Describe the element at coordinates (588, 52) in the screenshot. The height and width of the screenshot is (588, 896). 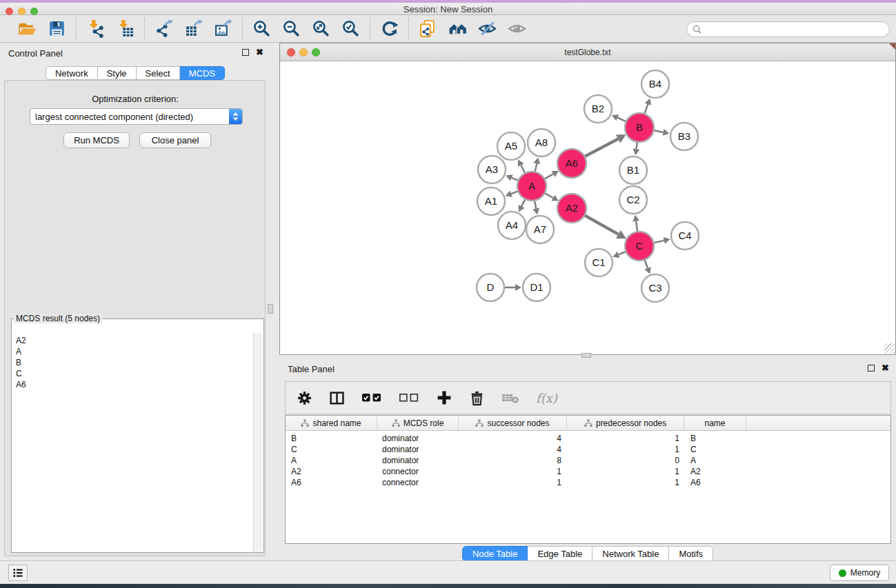
I see `network-window-titlebar: testGlobe.txt` at that location.